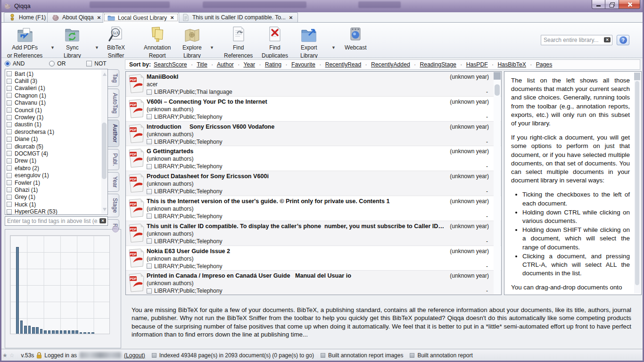 Image resolution: width=644 pixels, height=362 pixels. What do you see at coordinates (314, 283) in the screenshot?
I see `document-row: PDF Printed in Canada / Impreso en Canad…` at bounding box center [314, 283].